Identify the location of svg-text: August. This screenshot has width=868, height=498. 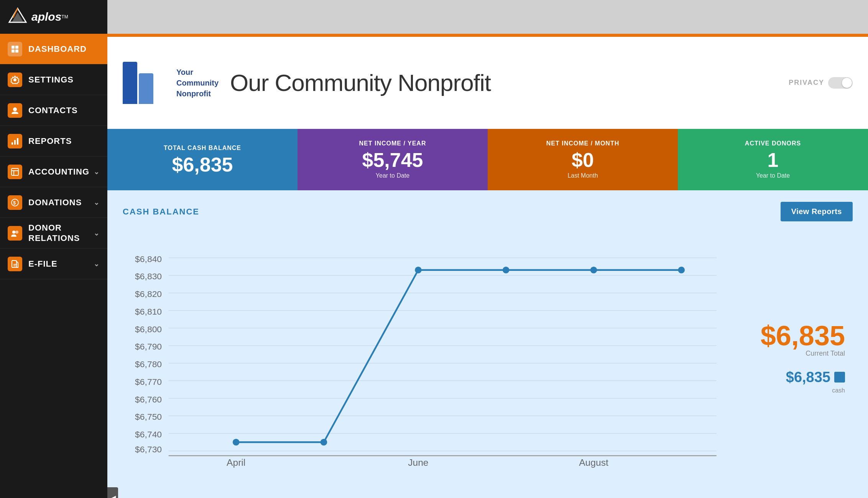
(593, 463).